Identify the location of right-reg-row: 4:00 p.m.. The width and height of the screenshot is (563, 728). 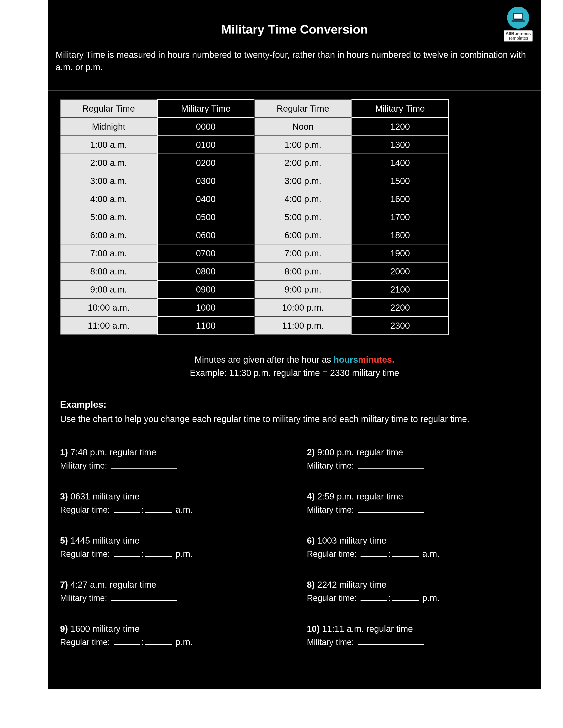
(303, 199).